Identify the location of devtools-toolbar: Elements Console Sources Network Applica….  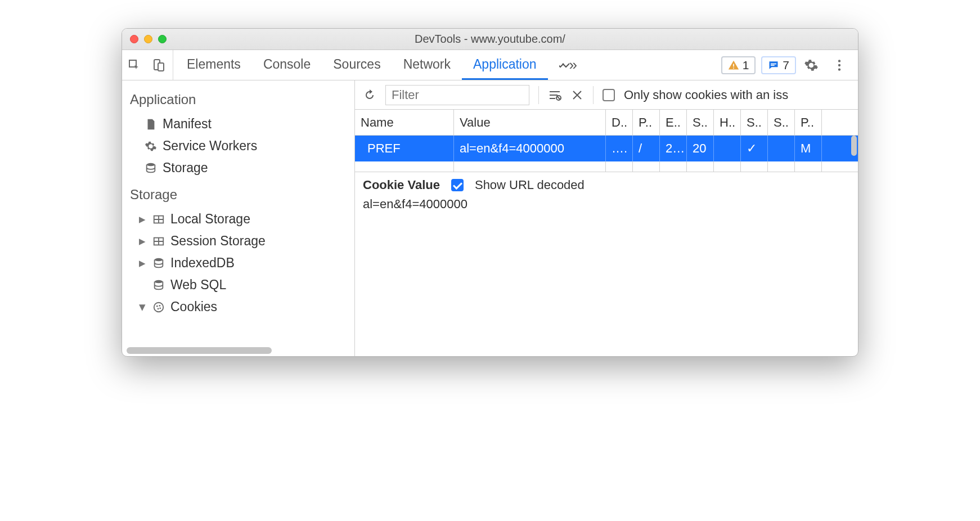
(490, 65).